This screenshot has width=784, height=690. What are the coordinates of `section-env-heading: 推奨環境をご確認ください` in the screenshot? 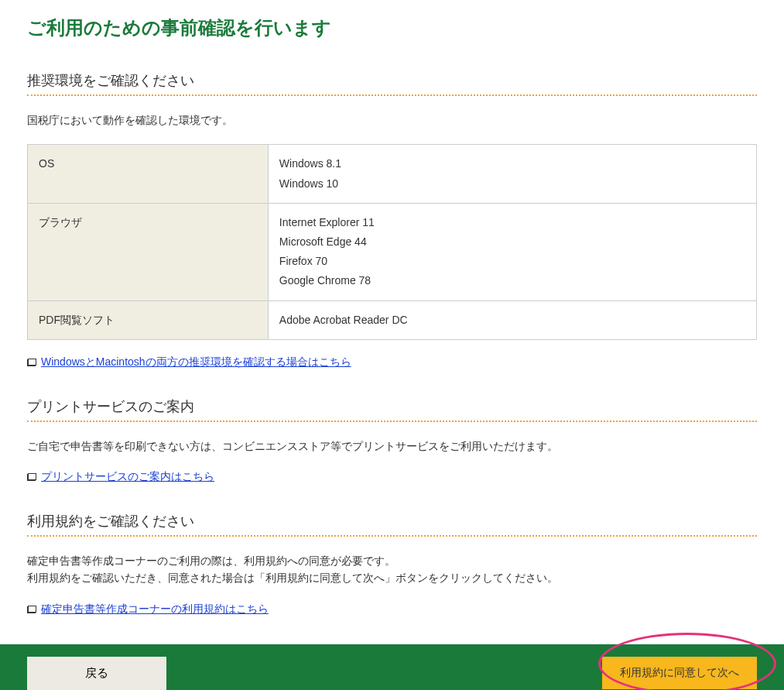 It's located at (392, 84).